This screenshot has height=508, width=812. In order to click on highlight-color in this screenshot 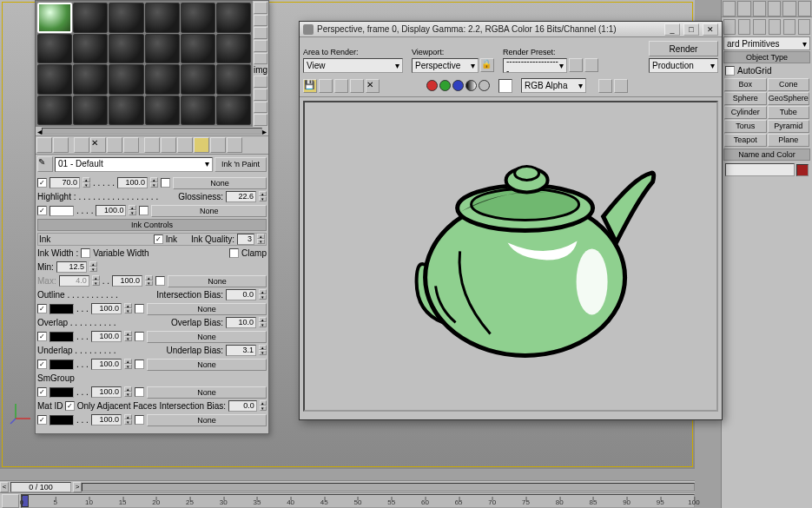, I will do `click(62, 211)`.